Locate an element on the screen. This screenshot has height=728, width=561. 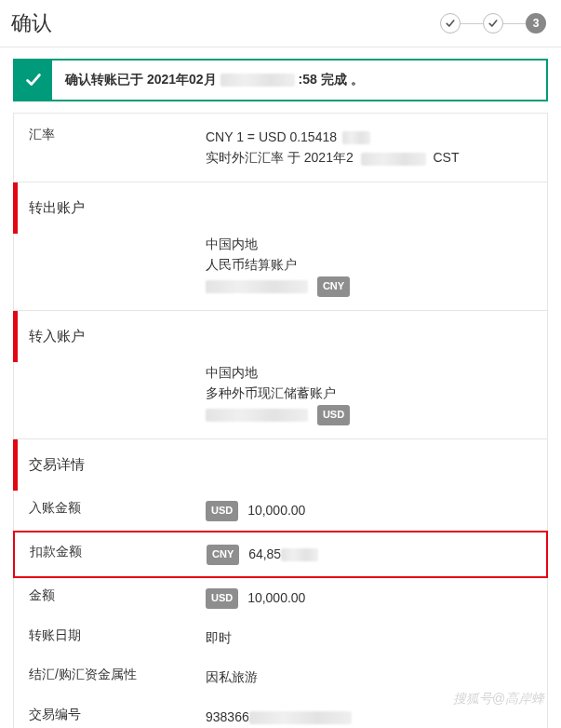
out-account-value: 中国内地 人民币结算账户 CNY is located at coordinates (368, 265).